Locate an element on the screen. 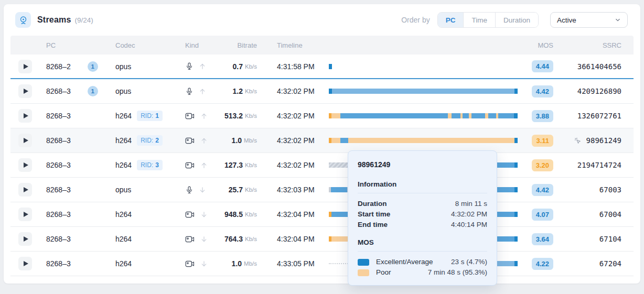  bitrate-value: 513.2 is located at coordinates (234, 116).